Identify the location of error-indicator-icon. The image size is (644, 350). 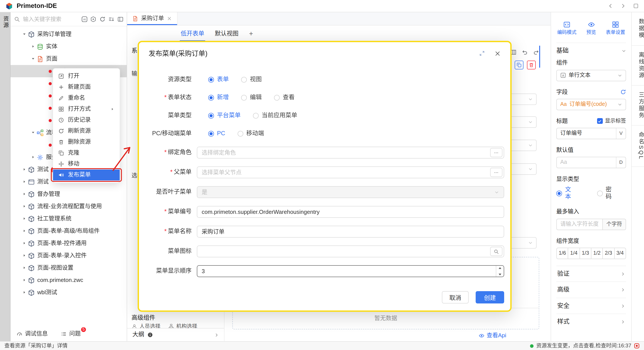
(637, 346).